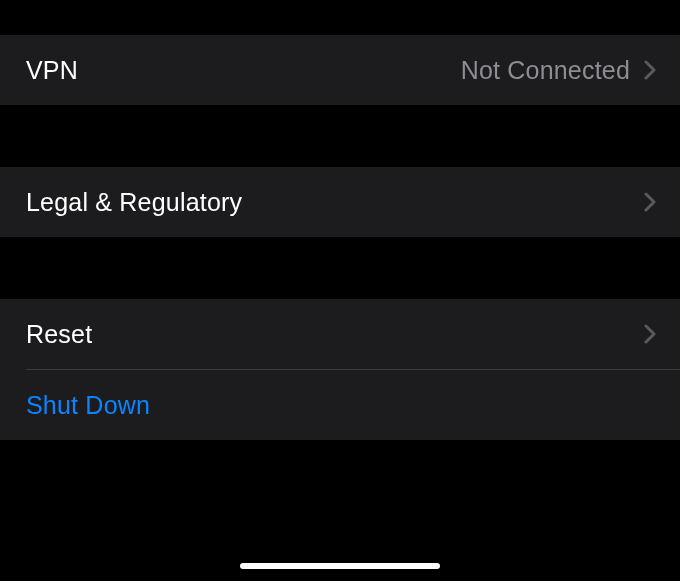  Describe the element at coordinates (59, 334) in the screenshot. I see `reset-label: Reset` at that location.